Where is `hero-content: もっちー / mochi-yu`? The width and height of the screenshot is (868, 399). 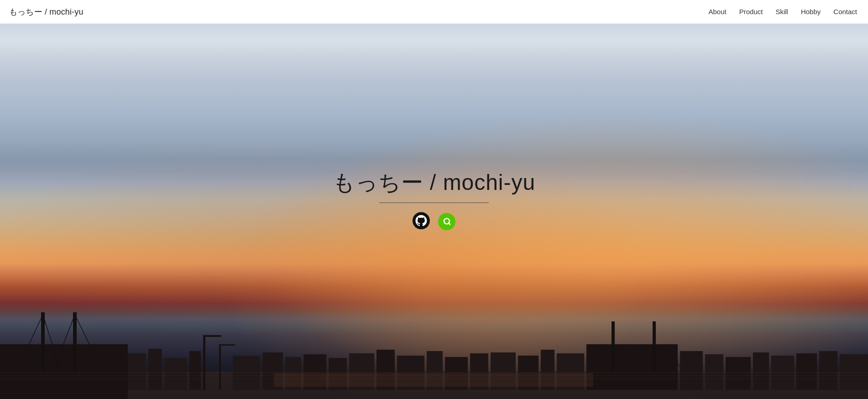 hero-content: もっちー / mochi-yu is located at coordinates (434, 200).